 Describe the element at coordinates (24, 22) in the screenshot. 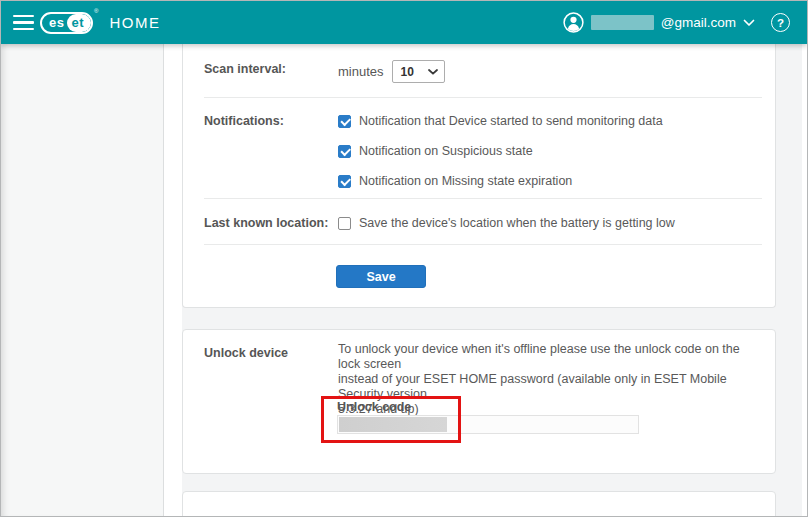

I see `menu-icon` at that location.